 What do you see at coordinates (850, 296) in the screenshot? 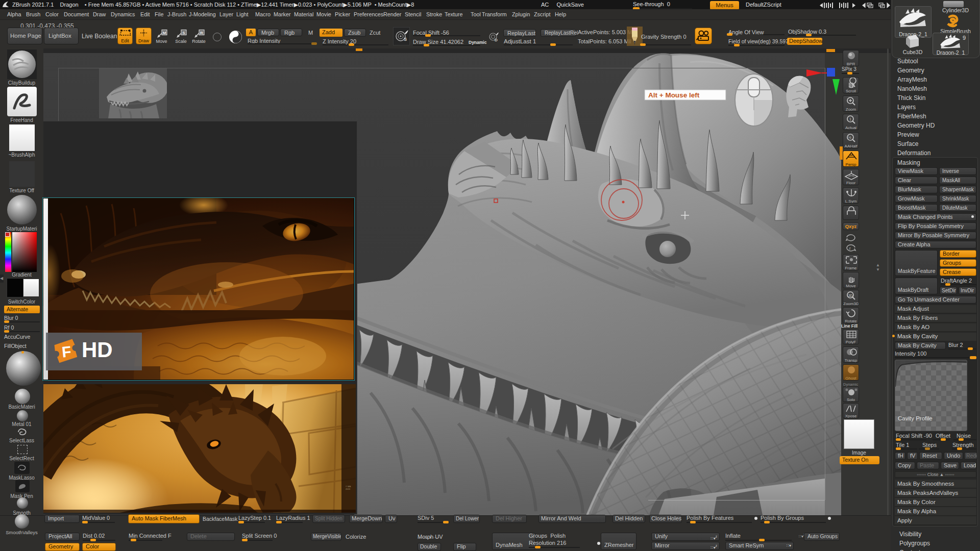
I see `svg-text: 3D` at bounding box center [850, 296].